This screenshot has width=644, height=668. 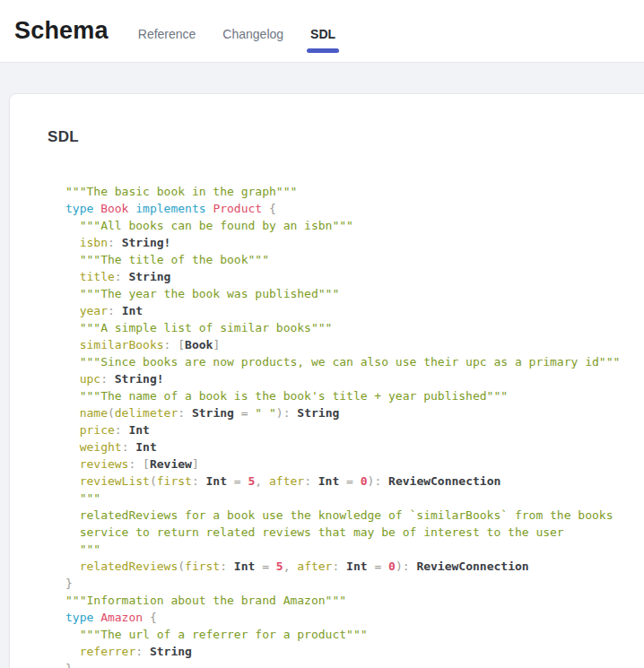 What do you see at coordinates (323, 34) in the screenshot?
I see `tab-sdl-label: SDL` at bounding box center [323, 34].